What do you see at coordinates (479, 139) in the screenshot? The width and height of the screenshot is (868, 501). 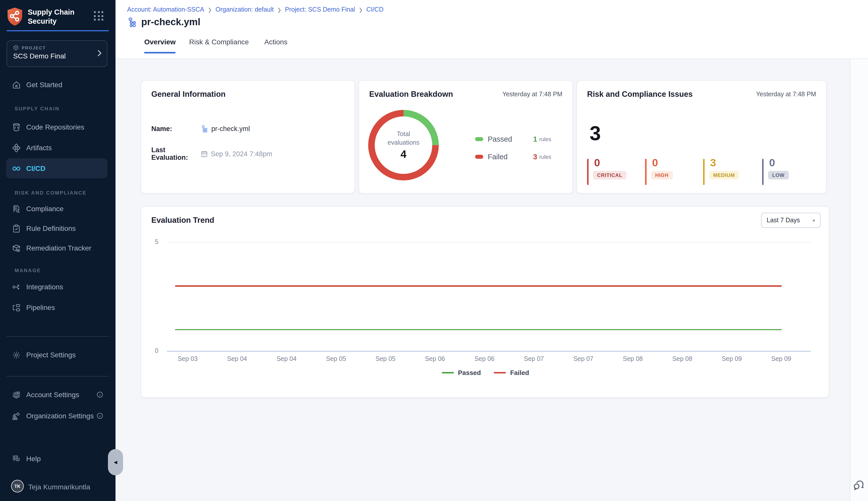 I see `passed-swatch-icon` at bounding box center [479, 139].